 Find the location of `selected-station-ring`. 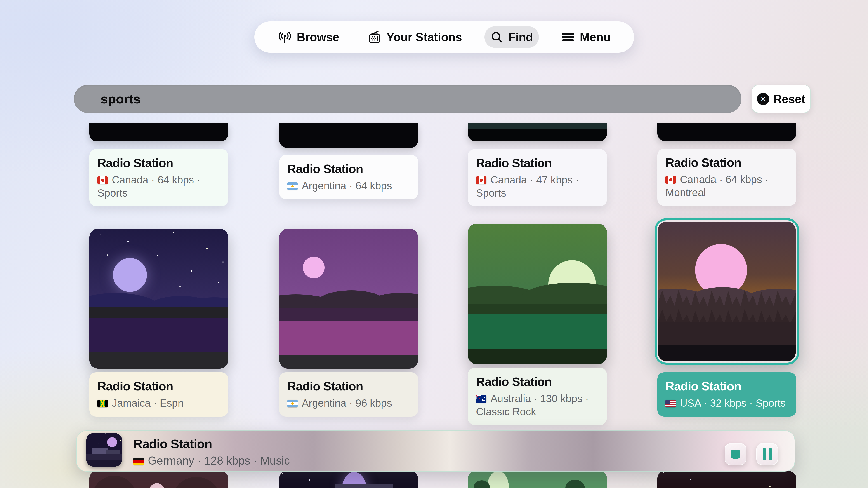

selected-station-ring is located at coordinates (727, 292).